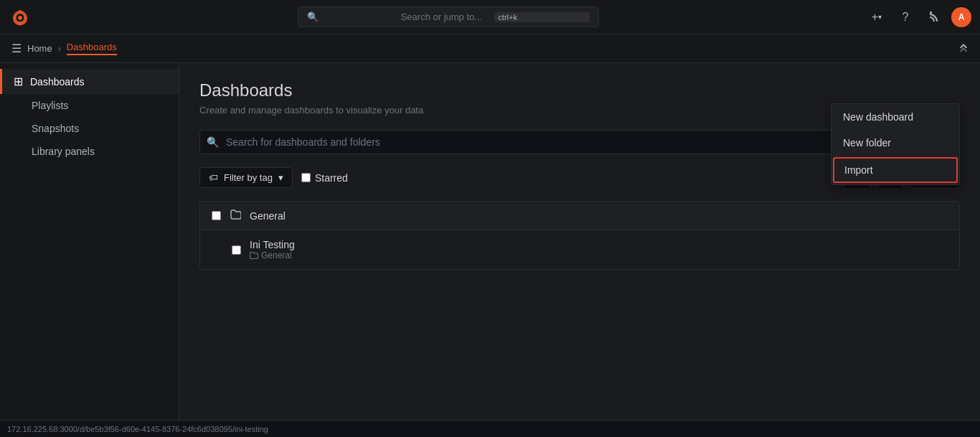  Describe the element at coordinates (217, 215) in the screenshot. I see `folder-checkbox` at that location.